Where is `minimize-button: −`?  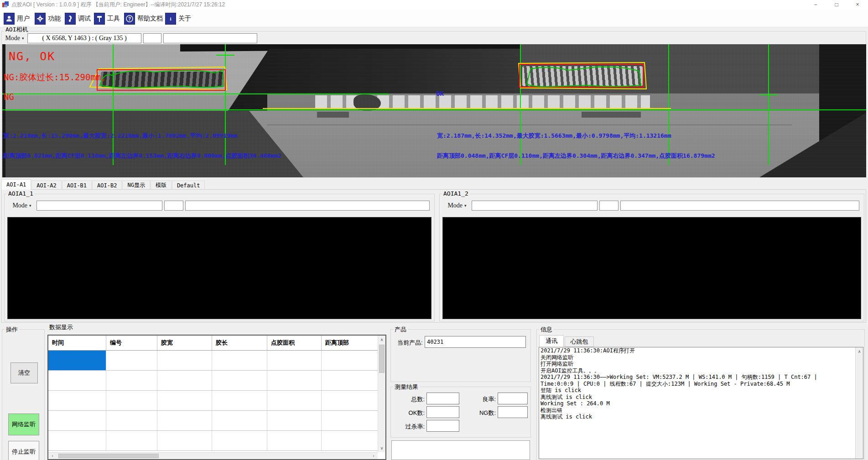
minimize-button: − is located at coordinates (816, 5).